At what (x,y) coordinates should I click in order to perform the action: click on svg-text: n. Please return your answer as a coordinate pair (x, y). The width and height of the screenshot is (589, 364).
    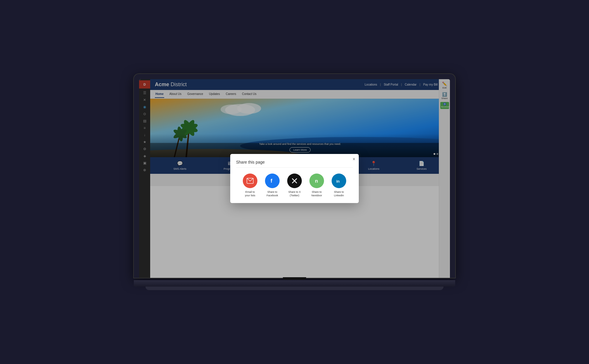
    Looking at the image, I should click on (316, 181).